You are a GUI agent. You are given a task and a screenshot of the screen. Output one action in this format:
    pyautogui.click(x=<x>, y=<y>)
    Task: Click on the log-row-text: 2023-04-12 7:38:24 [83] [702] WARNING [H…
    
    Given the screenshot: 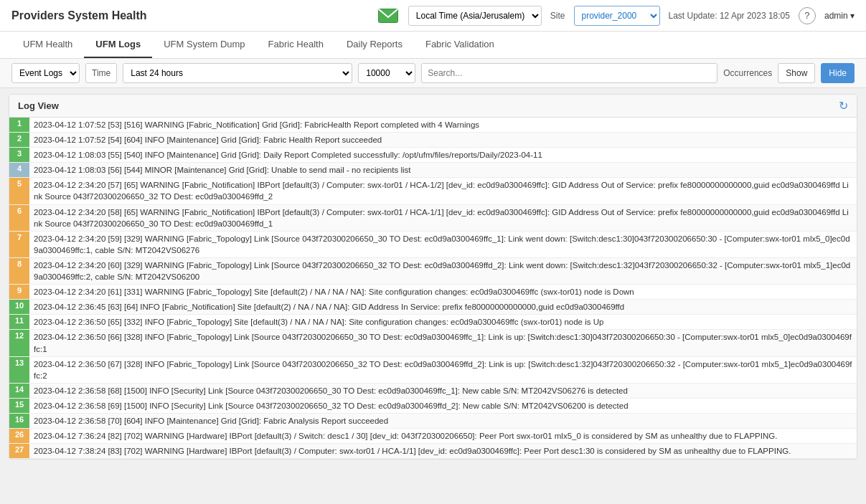 What is the action you would take?
    pyautogui.click(x=443, y=451)
    